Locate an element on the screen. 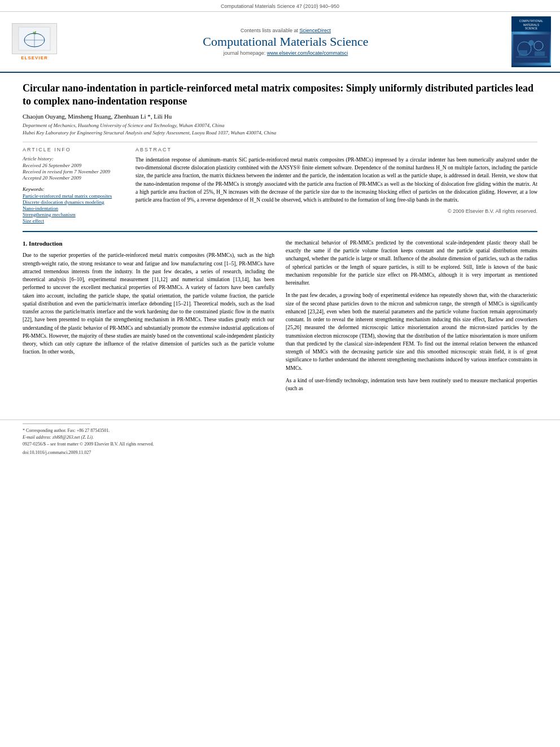 This screenshot has height=747, width=560. body-para-right-2: In the past few decades, a growing body … is located at coordinates (412, 332).